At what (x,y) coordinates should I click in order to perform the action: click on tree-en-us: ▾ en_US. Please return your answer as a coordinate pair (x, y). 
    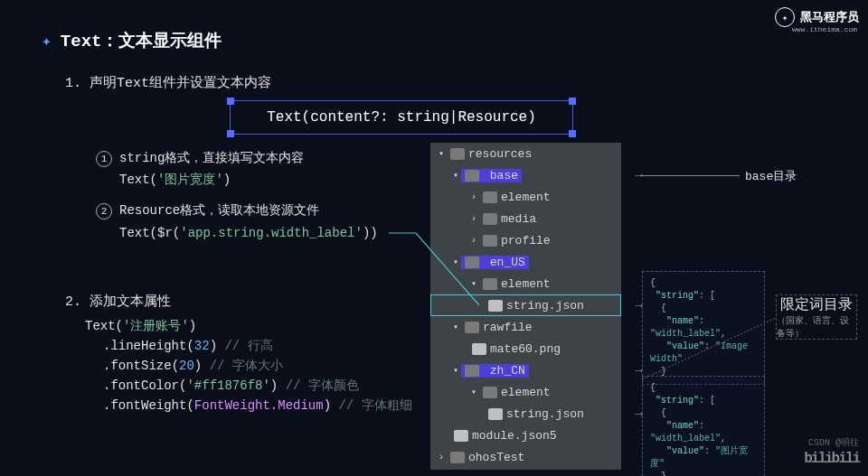
    Looking at the image, I should click on (526, 262).